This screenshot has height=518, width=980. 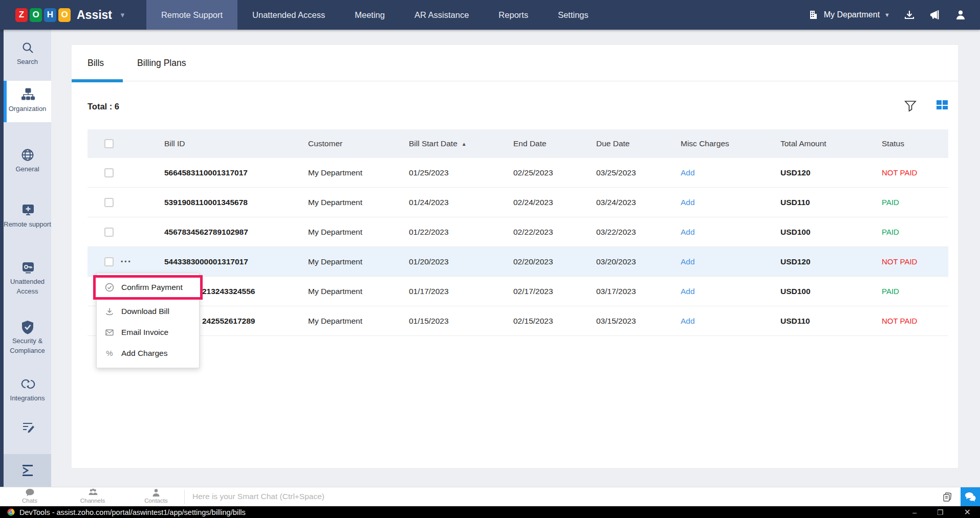 I want to click on sidebar-item-console, so click(x=28, y=470).